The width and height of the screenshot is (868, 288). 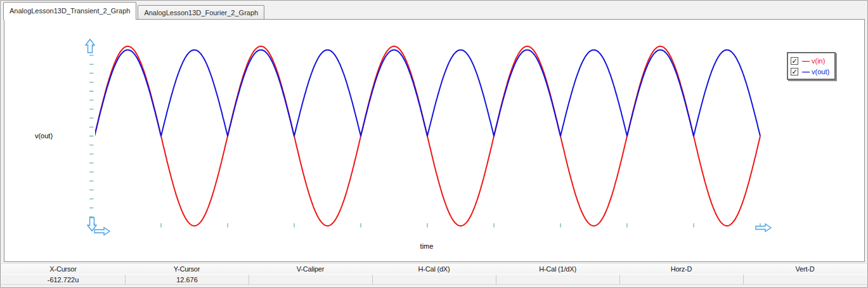 What do you see at coordinates (70, 11) in the screenshot?
I see `tab-transient-label: AnalogLesson13D_Transient_2_Graph` at bounding box center [70, 11].